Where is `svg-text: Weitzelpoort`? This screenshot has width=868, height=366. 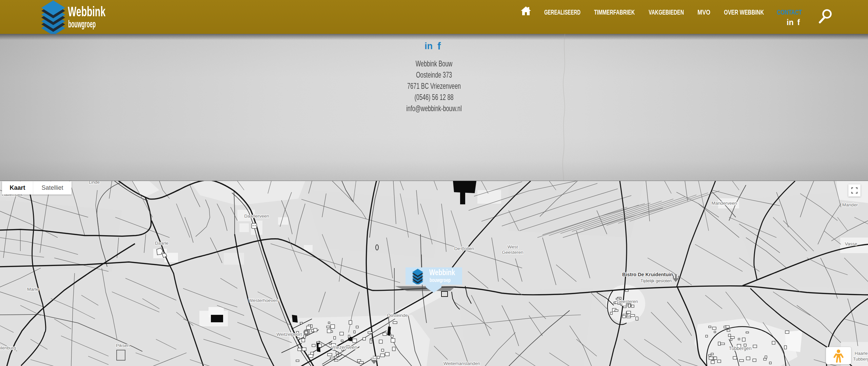 svg-text: Weitzelpoort is located at coordinates (290, 334).